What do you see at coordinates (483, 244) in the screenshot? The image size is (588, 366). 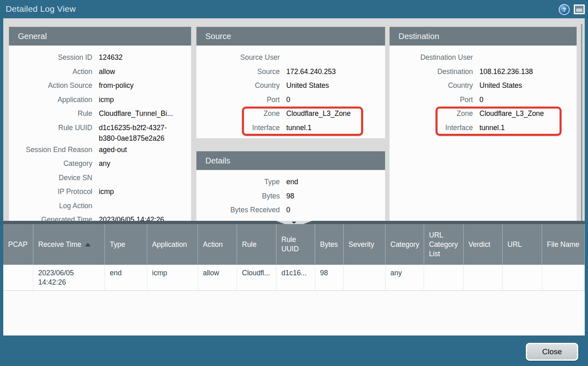 I see `column-header-verdict: Verdict` at bounding box center [483, 244].